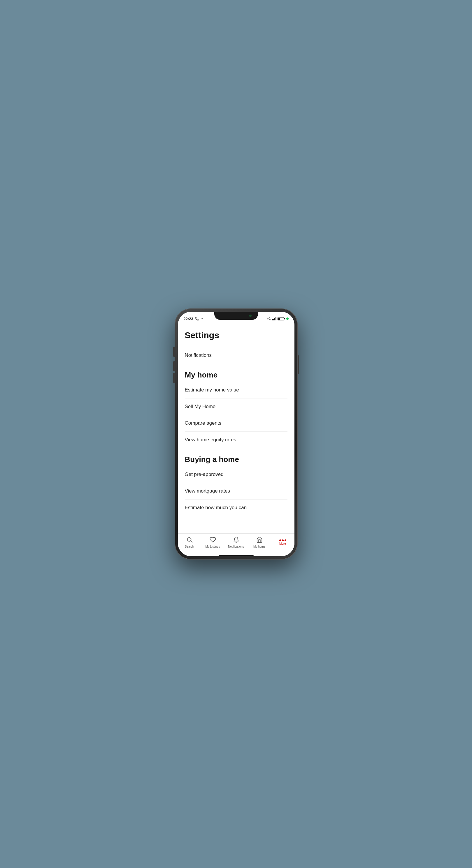 The width and height of the screenshot is (472, 868). Describe the element at coordinates (236, 474) in the screenshot. I see `menu-item-pre-approved: Get pre-approved` at that location.